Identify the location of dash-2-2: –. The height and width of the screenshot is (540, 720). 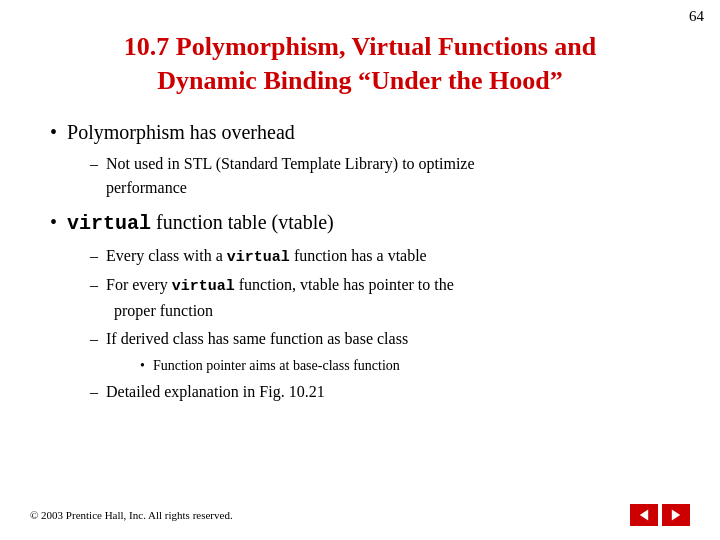
(94, 285).